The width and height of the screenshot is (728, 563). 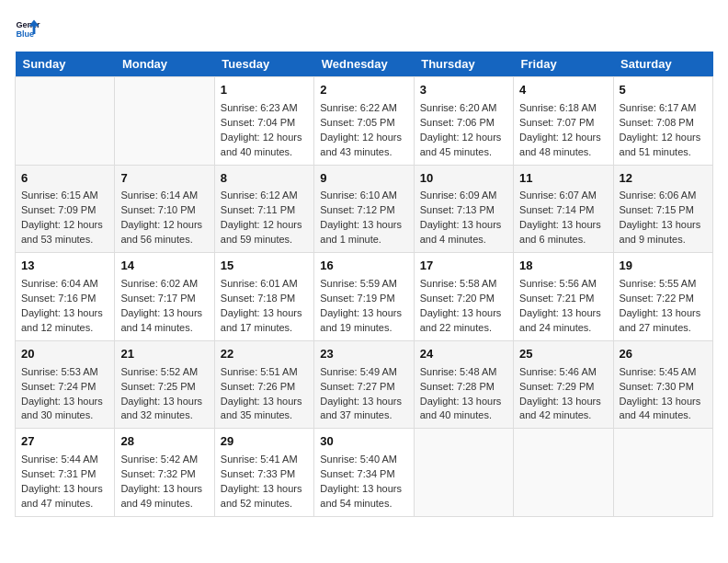 What do you see at coordinates (64, 211) in the screenshot?
I see `day-info: Sunset: 7:09 PM` at bounding box center [64, 211].